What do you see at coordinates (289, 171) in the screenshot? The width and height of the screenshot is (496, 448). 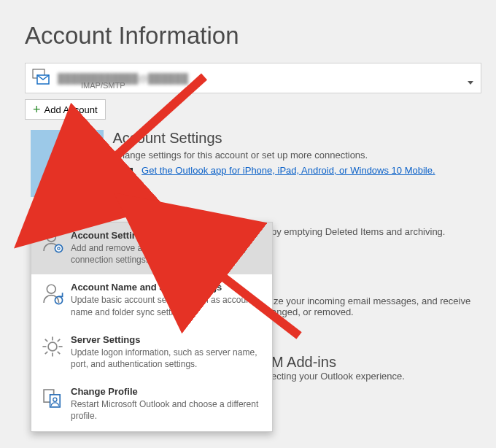 I see `get-outlook-app-link: Get the Outlook app for iPhone, iPad, An…` at bounding box center [289, 171].